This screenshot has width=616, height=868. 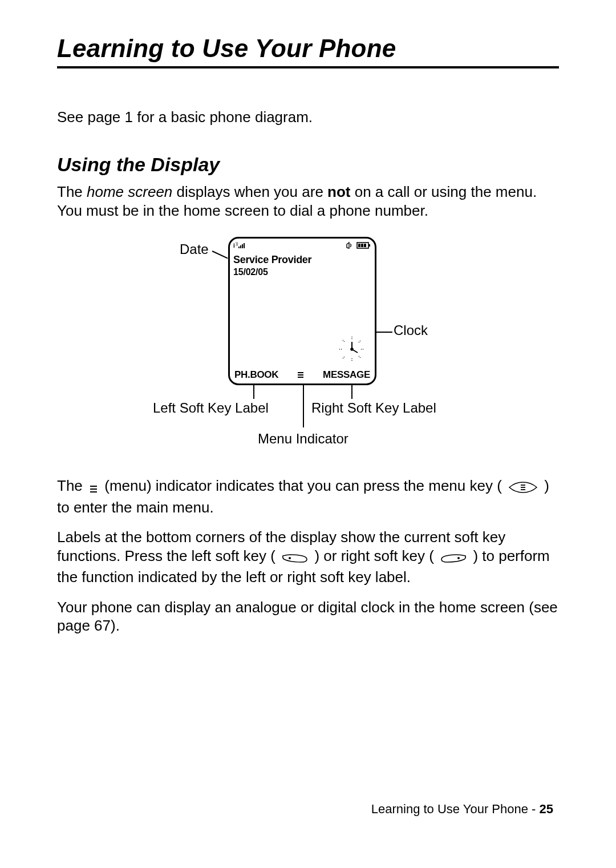 What do you see at coordinates (257, 375) in the screenshot?
I see `left-soft-key-label: PH.BOOK` at bounding box center [257, 375].